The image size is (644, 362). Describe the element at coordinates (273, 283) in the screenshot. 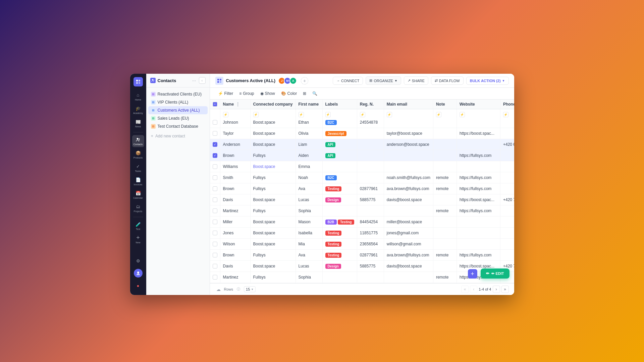

I see `cell-company-15: Boost.space` at that location.